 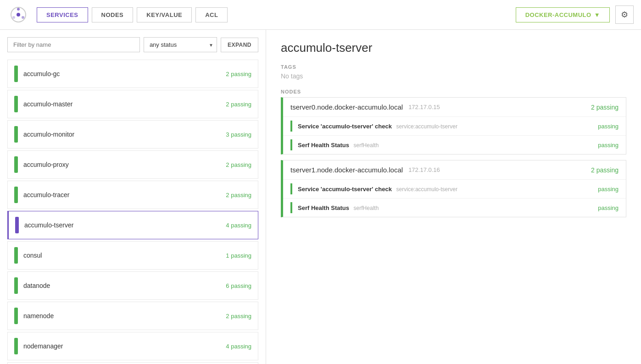 I want to click on service-name: datanode, so click(x=125, y=286).